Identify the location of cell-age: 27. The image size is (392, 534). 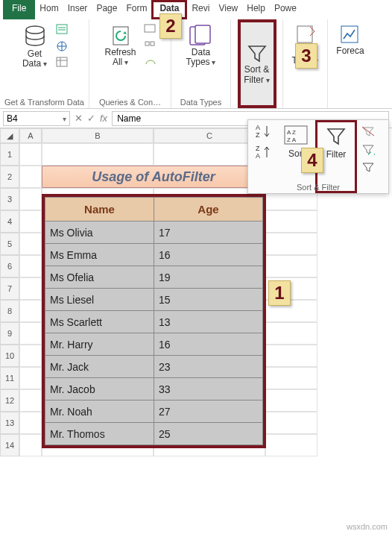
(209, 412).